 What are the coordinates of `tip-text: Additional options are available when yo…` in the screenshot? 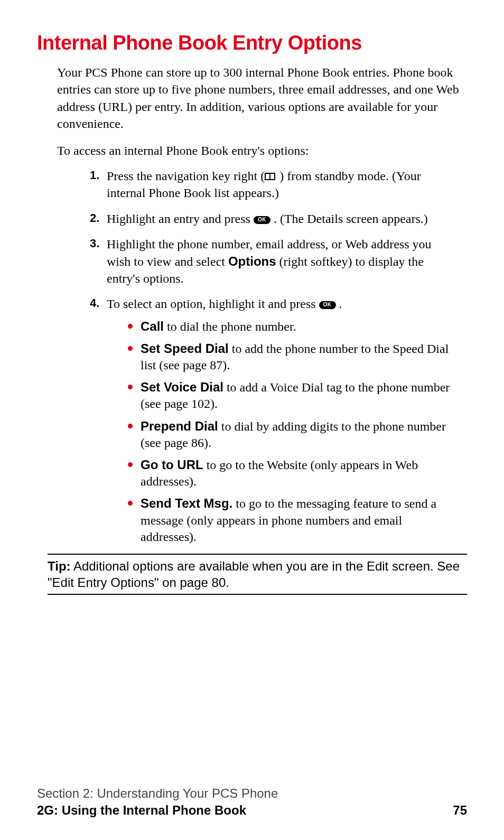 It's located at (254, 574).